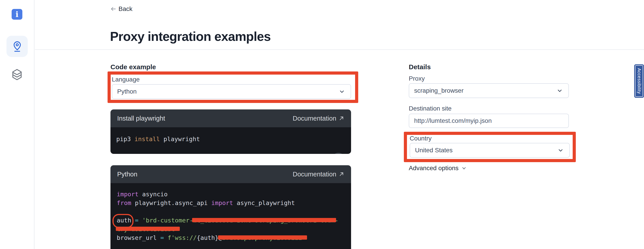 This screenshot has width=644, height=249. I want to click on python-block-title: Python, so click(127, 174).